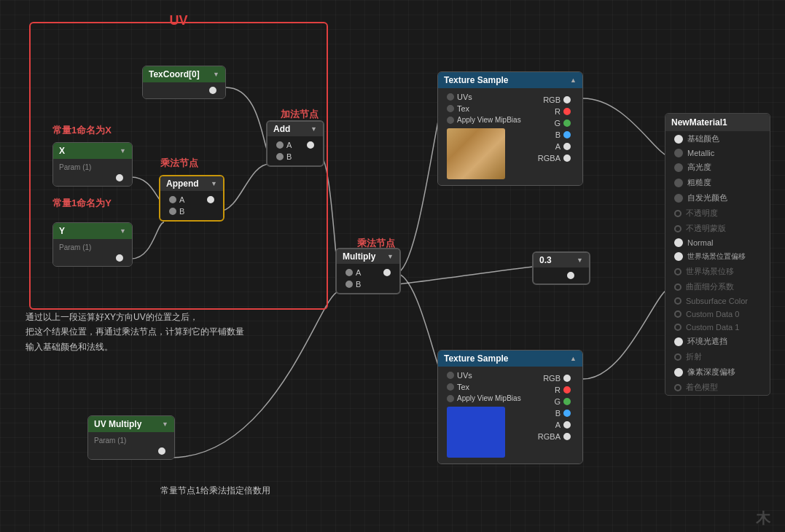 This screenshot has height=532, width=785. Describe the element at coordinates (300, 114) in the screenshot. I see `add-node-annotation: 加法节点` at that location.